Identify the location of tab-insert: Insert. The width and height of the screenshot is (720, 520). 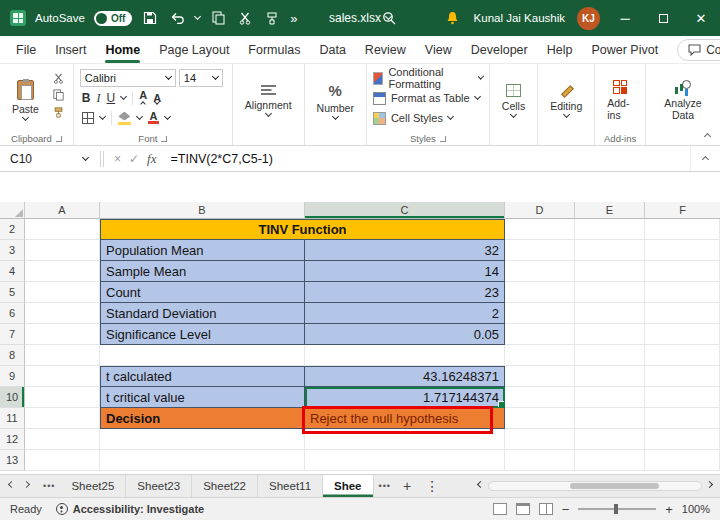
(70, 50).